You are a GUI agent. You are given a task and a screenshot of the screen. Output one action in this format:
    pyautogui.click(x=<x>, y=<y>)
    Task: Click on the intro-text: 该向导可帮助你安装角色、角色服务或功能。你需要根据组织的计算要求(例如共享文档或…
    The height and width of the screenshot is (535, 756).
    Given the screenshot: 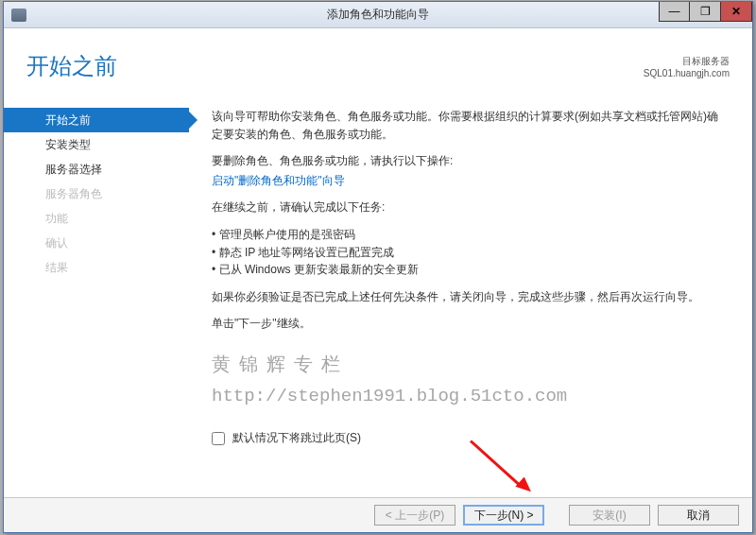 What is the action you would take?
    pyautogui.click(x=469, y=125)
    